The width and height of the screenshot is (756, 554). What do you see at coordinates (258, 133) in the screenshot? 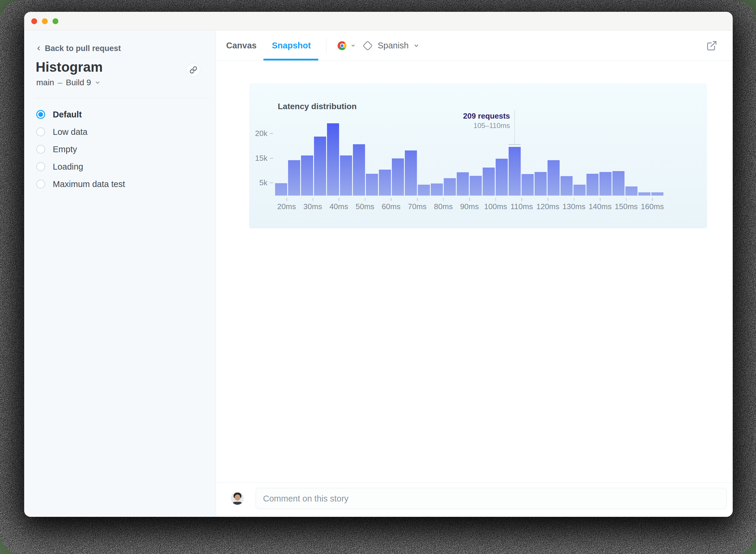
I see `y-axis-tick-label: 20k` at bounding box center [258, 133].